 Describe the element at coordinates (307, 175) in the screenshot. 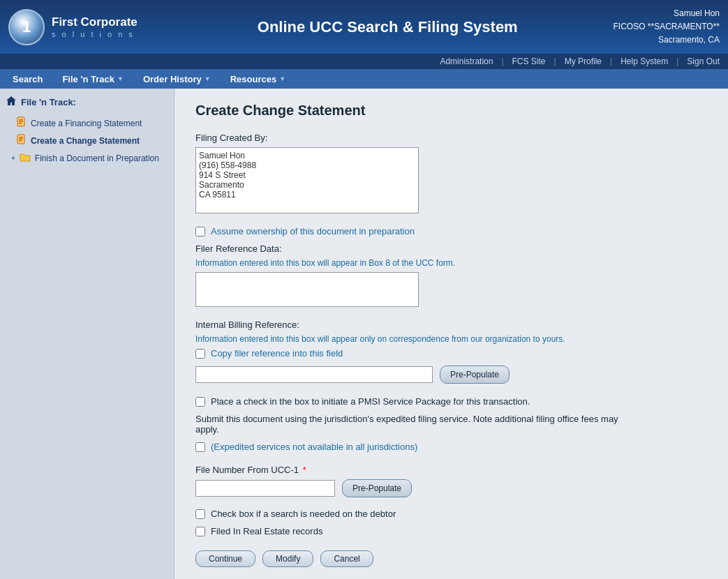

I see `filer-address: 914 S Street` at that location.